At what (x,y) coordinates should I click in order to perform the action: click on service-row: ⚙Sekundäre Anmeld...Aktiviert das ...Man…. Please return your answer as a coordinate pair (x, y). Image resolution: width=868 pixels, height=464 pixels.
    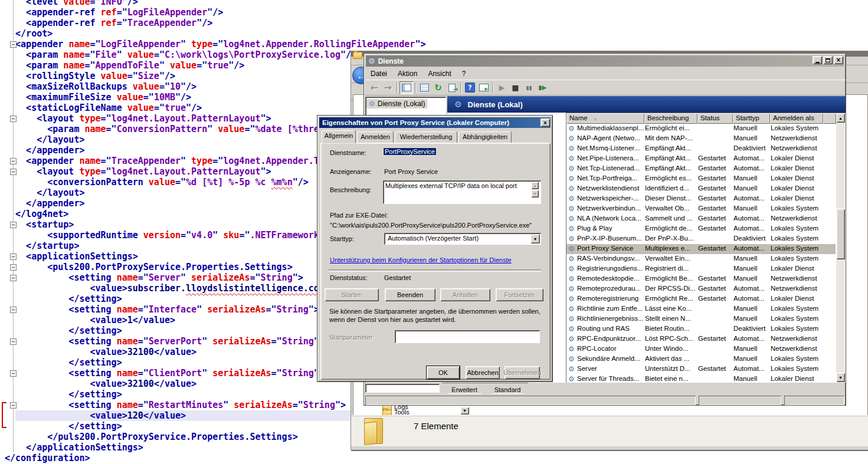
    Looking at the image, I should click on (701, 360).